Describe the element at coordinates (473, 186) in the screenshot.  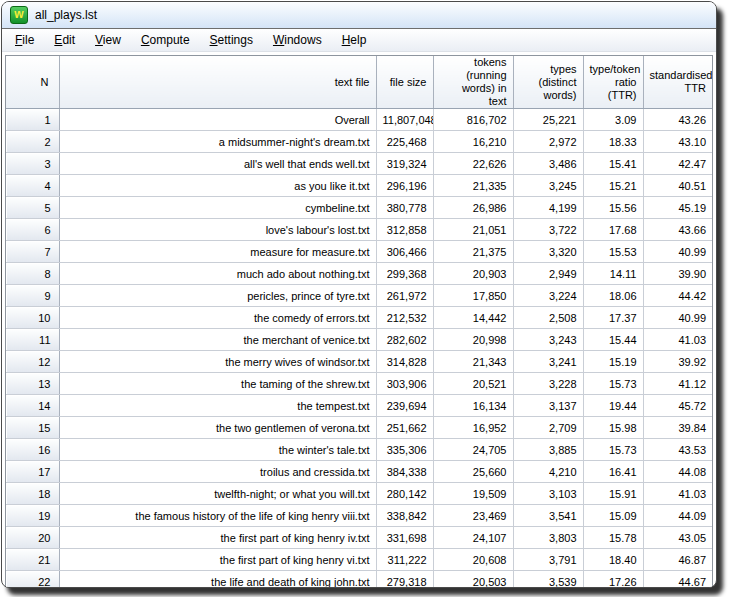
I see `cell-tokens: 21,335` at that location.